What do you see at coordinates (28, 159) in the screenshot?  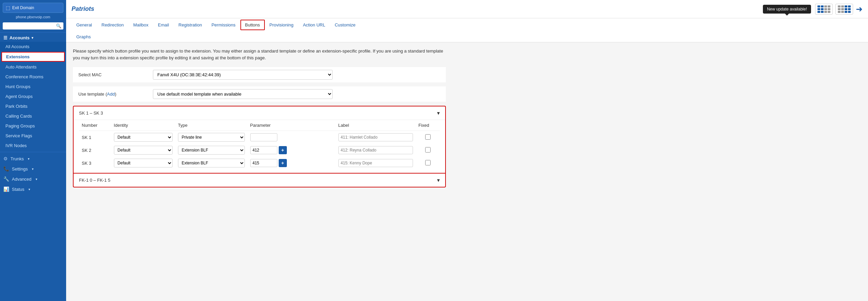 I see `trunks-caret: ▾` at bounding box center [28, 159].